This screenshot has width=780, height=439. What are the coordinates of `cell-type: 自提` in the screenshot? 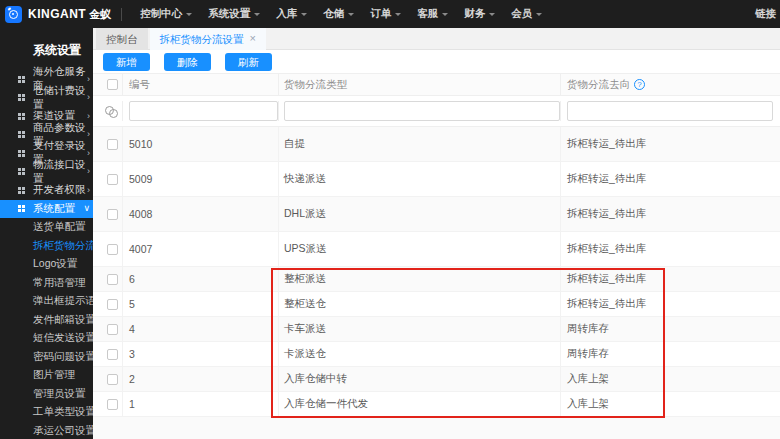 It's located at (419, 144).